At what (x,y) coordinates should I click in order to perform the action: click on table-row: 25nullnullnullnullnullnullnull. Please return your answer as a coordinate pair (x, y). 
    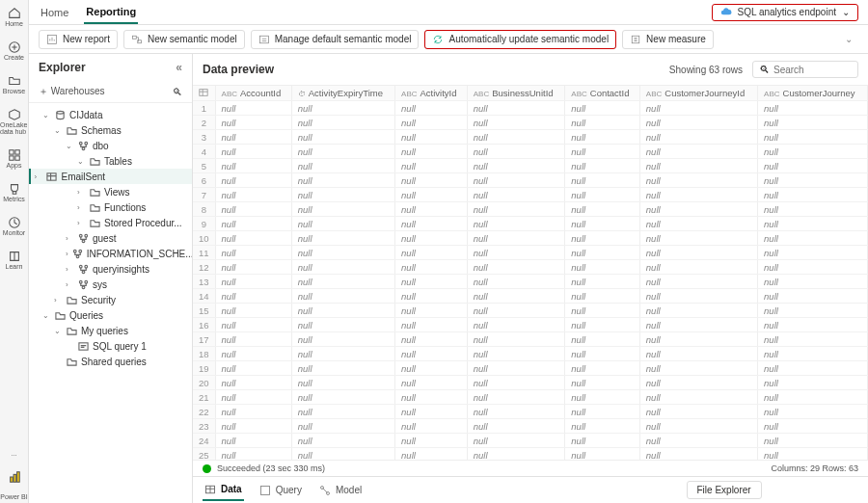
    Looking at the image, I should click on (530, 455).